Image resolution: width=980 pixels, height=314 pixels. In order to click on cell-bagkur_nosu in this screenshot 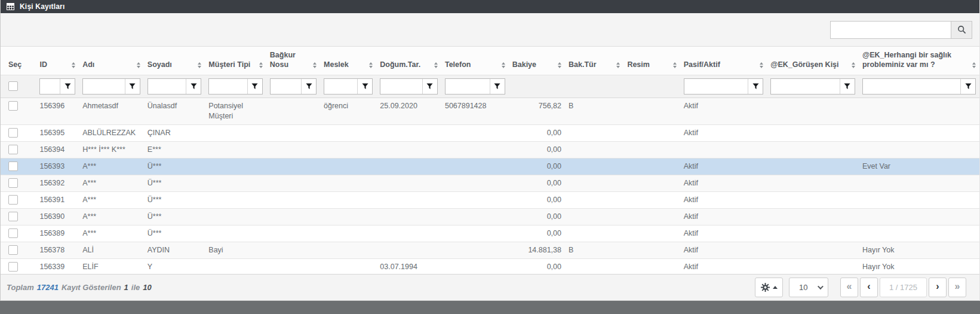, I will do `click(293, 184)`.